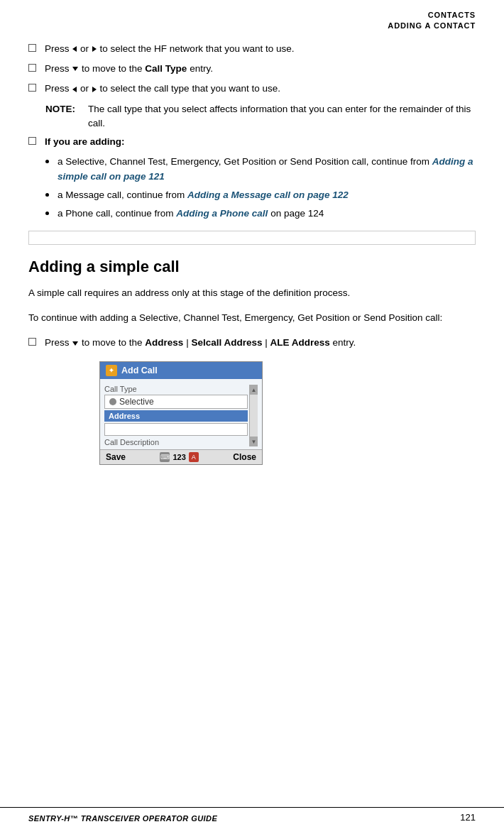  I want to click on if-adding-label: If you are adding:, so click(85, 142).